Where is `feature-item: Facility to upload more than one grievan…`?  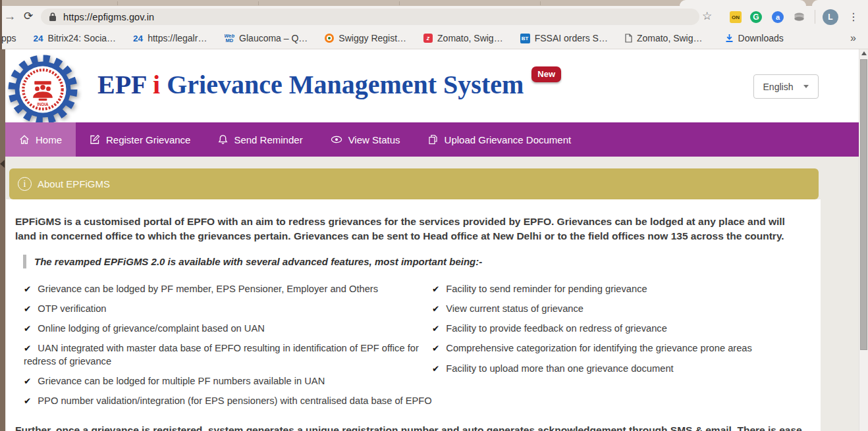 feature-item: Facility to upload more than one grievan… is located at coordinates (621, 369).